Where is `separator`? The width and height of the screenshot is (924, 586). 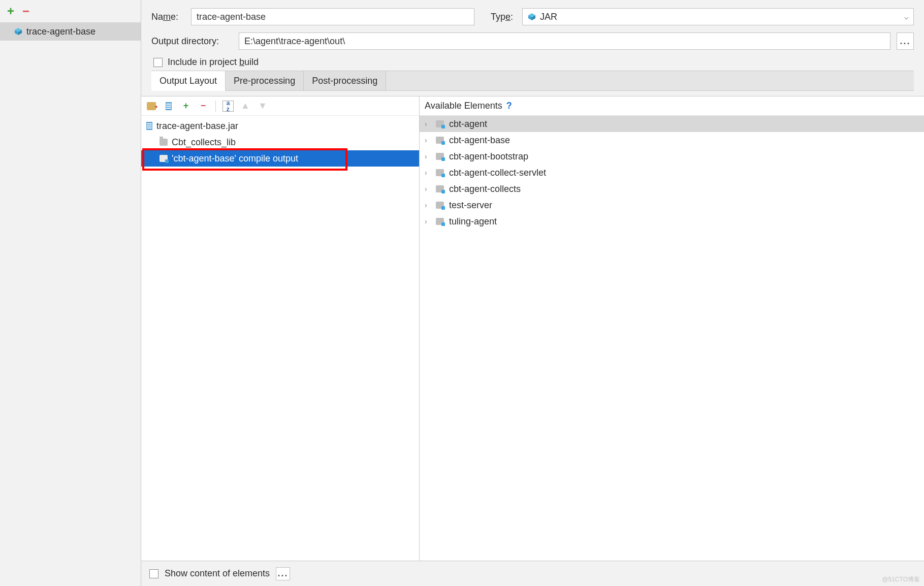
separator is located at coordinates (215, 106).